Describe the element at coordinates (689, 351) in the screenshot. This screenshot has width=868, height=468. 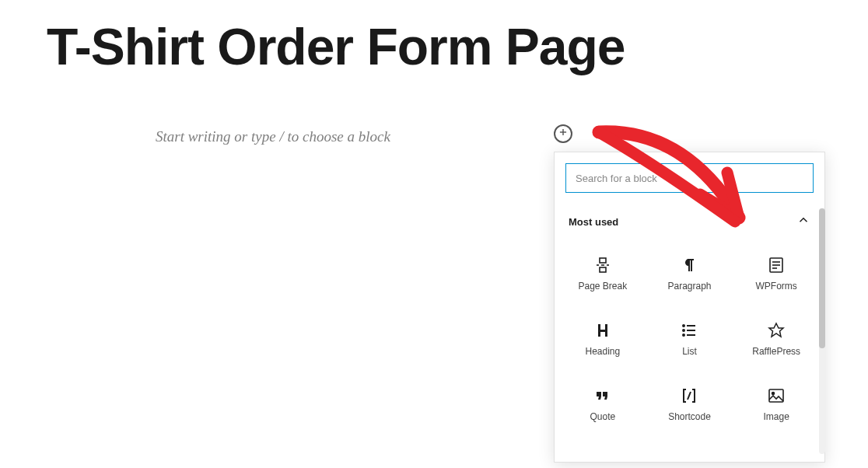
I see `block-label: List` at that location.